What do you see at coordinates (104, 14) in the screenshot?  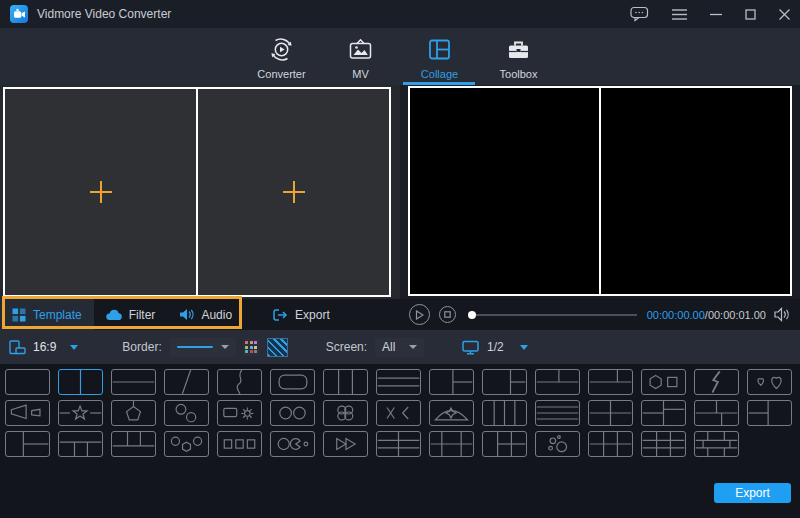 I see `app-title: Vidmore Video Converter` at bounding box center [104, 14].